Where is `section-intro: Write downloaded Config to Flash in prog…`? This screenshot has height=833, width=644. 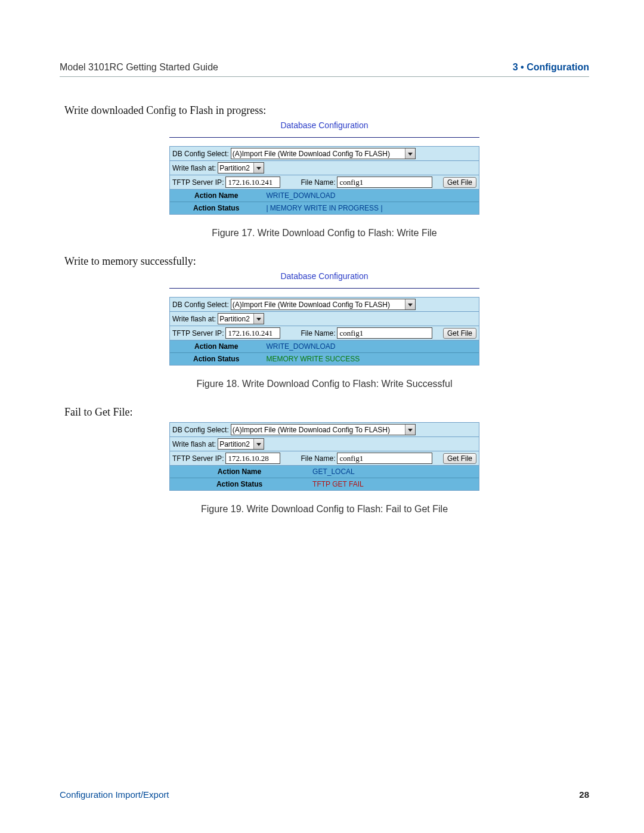 section-intro: Write downloaded Config to Flash in prog… is located at coordinates (327, 111).